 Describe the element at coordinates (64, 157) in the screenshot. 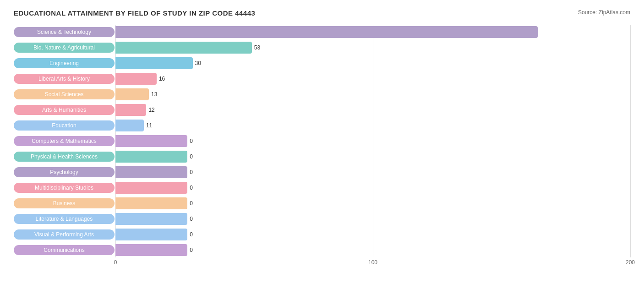

I see `bar-label: Physical & Health Sciences` at that location.